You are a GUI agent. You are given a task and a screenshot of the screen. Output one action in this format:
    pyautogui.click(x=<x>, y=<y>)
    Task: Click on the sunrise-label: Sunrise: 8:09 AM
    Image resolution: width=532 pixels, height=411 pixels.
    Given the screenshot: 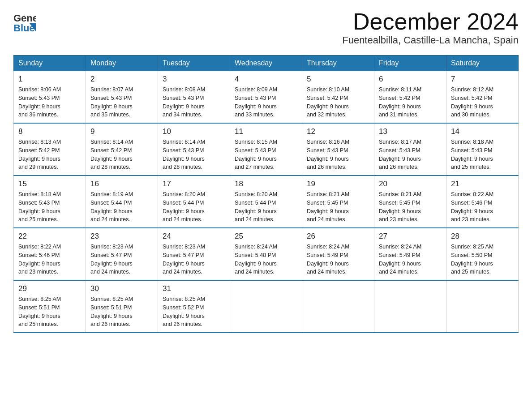 What is the action you would take?
    pyautogui.click(x=256, y=90)
    